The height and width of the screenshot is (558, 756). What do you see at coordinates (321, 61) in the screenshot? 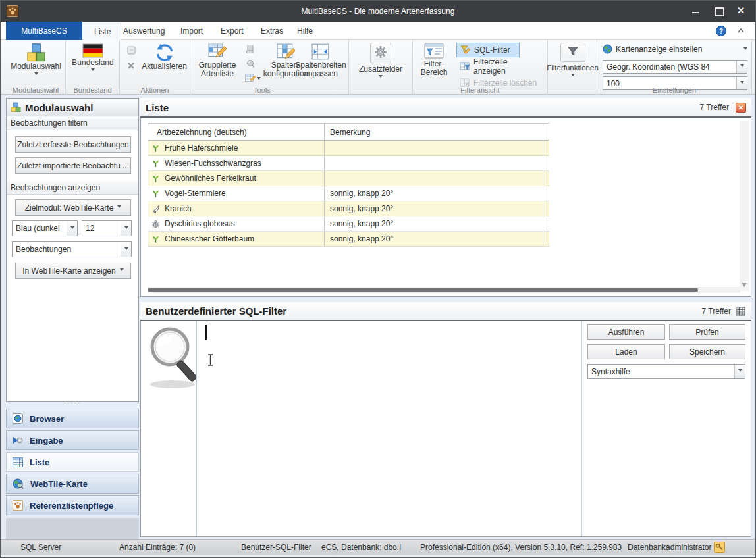
I see `spaltenbreiten-button: Spaltenbreiten anpassen` at bounding box center [321, 61].